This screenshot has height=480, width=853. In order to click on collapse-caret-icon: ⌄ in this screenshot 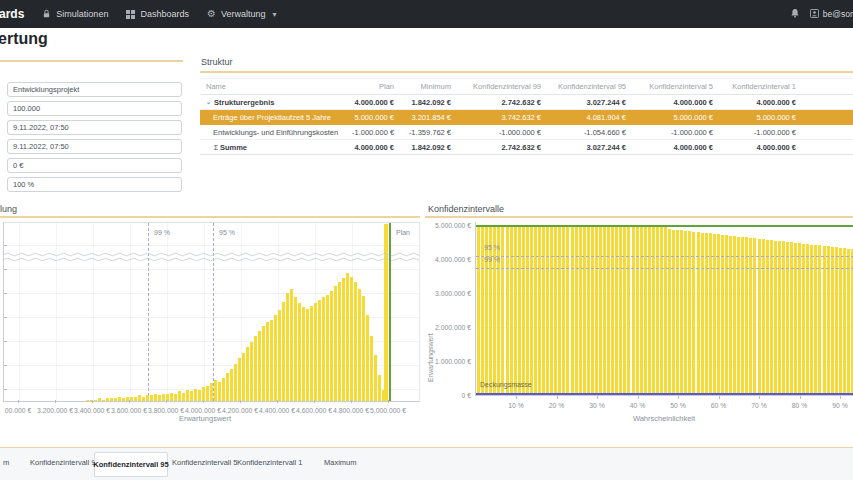, I will do `click(208, 102)`.